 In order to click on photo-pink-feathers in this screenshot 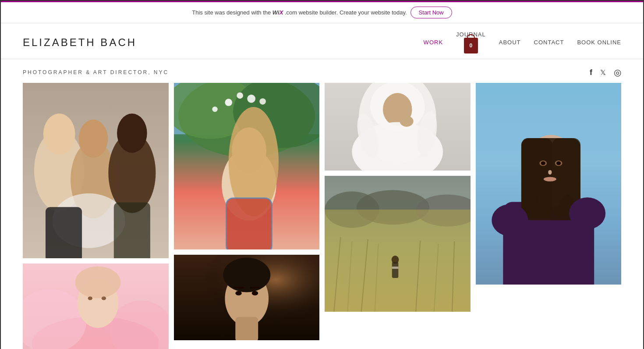, I will do `click(96, 306)`.